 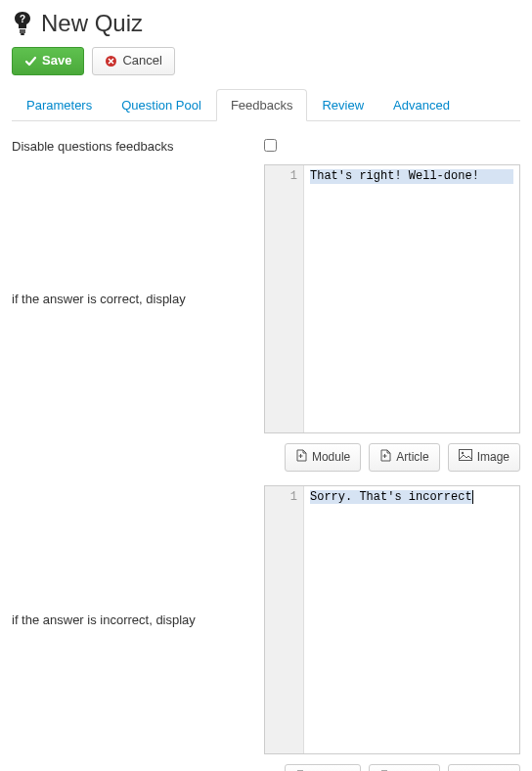 I want to click on save-button-label: Save, so click(x=57, y=61).